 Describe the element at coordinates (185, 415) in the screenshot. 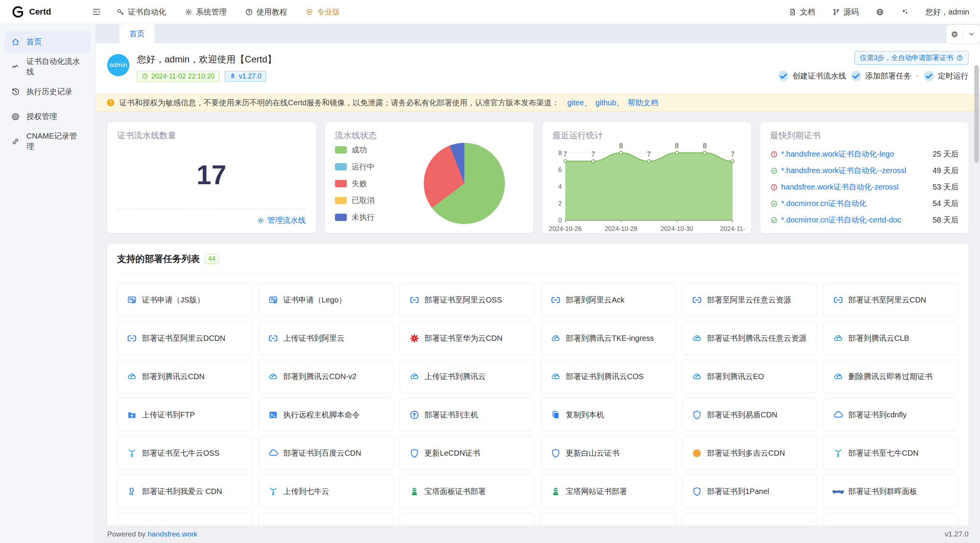

I see `task-card-19: 上传证书到FTP` at that location.